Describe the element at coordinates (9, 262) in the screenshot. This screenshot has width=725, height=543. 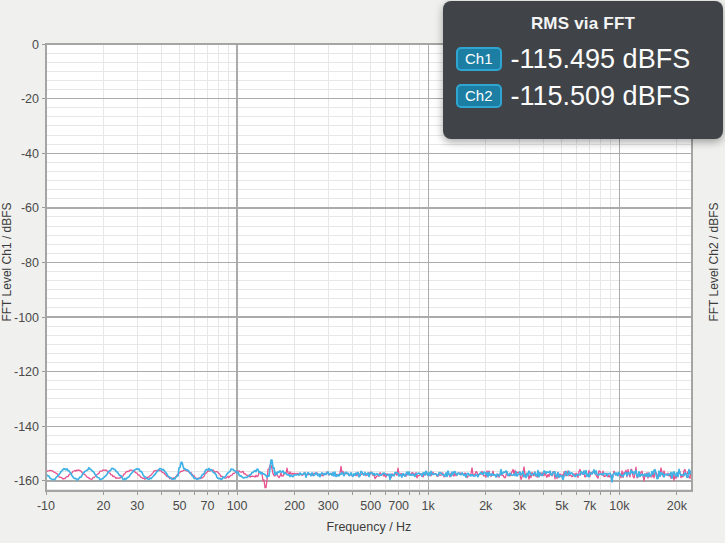
I see `y-axis-title-ch1: FFT Level Ch1 / dBFS` at that location.